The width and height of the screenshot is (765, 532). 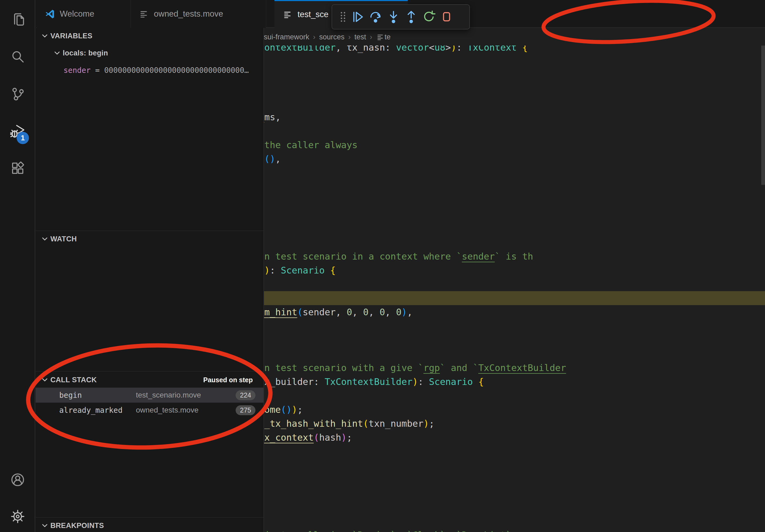 I want to click on breakpoints-section-header: BREAKPOINTS, so click(x=150, y=525).